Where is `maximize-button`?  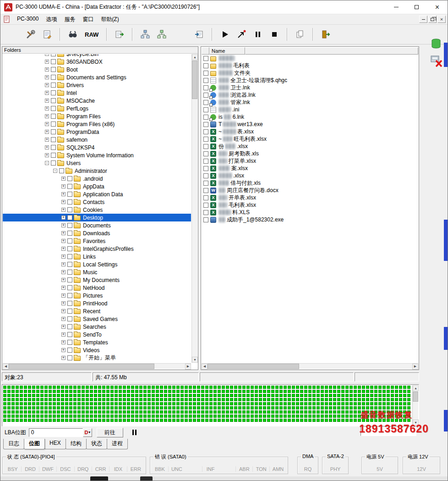 maximize-button is located at coordinates (417, 7).